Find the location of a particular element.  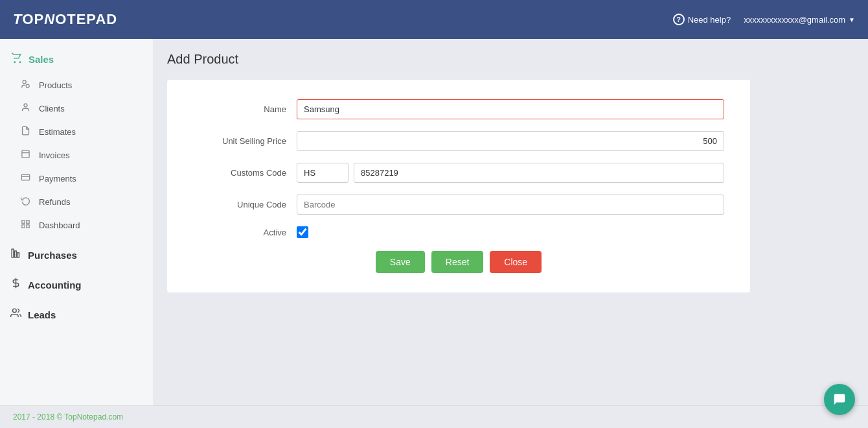

accounting-icon is located at coordinates (16, 285).